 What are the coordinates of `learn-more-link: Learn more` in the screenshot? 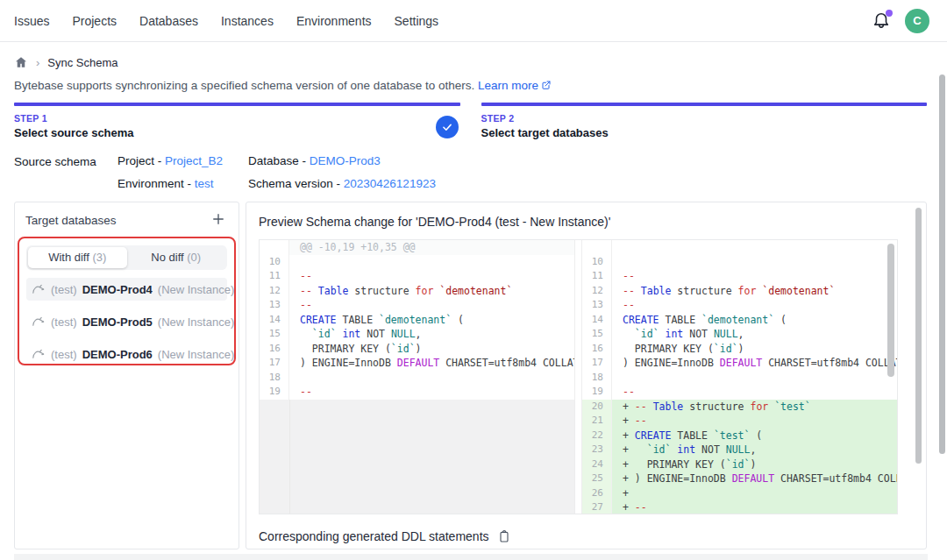 It's located at (515, 86).